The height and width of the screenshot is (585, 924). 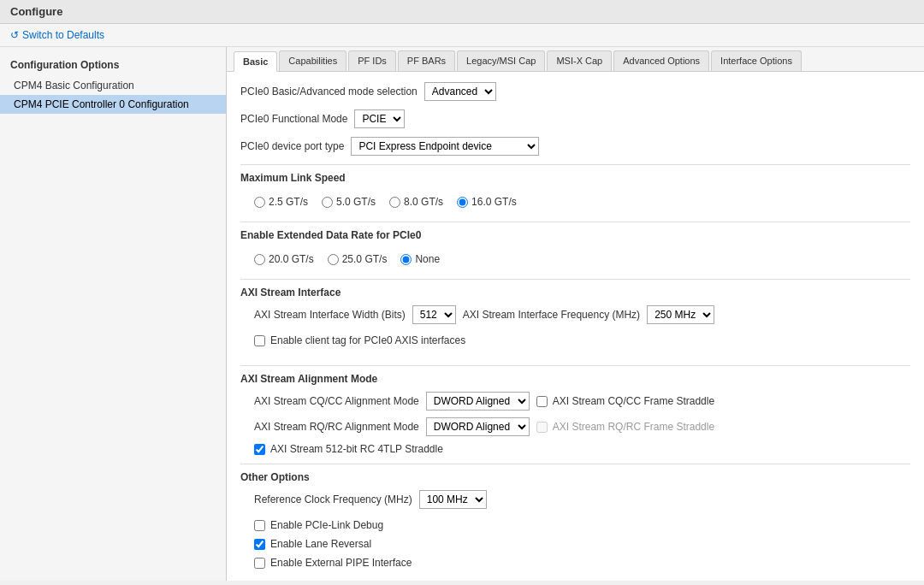 What do you see at coordinates (63, 35) in the screenshot?
I see `switch-defaults-label: Switch to Defaults` at bounding box center [63, 35].